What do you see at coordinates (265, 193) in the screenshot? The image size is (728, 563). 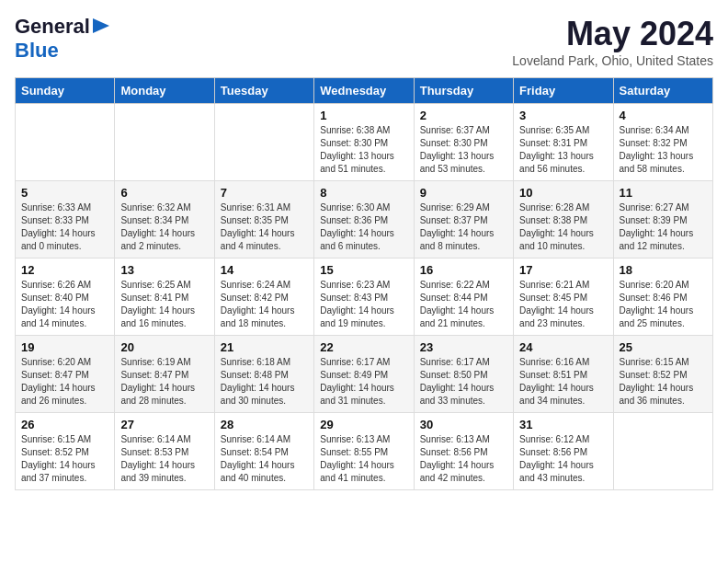 I see `day-number: 7` at bounding box center [265, 193].